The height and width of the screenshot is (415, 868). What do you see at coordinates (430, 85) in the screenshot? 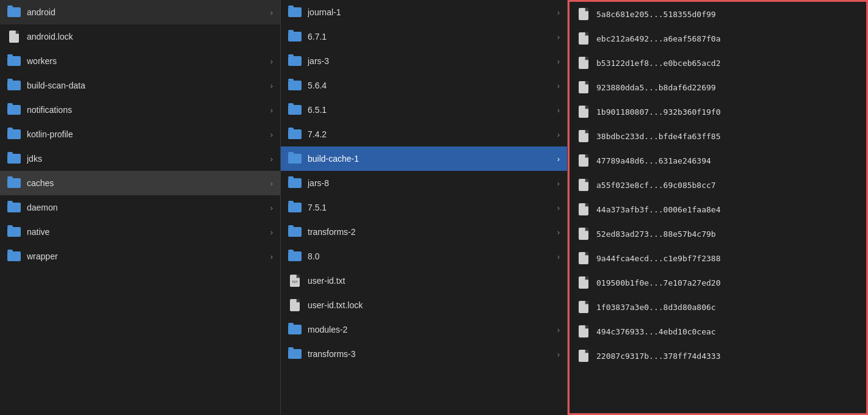
I see `item-name: 5.6.4` at bounding box center [430, 85].